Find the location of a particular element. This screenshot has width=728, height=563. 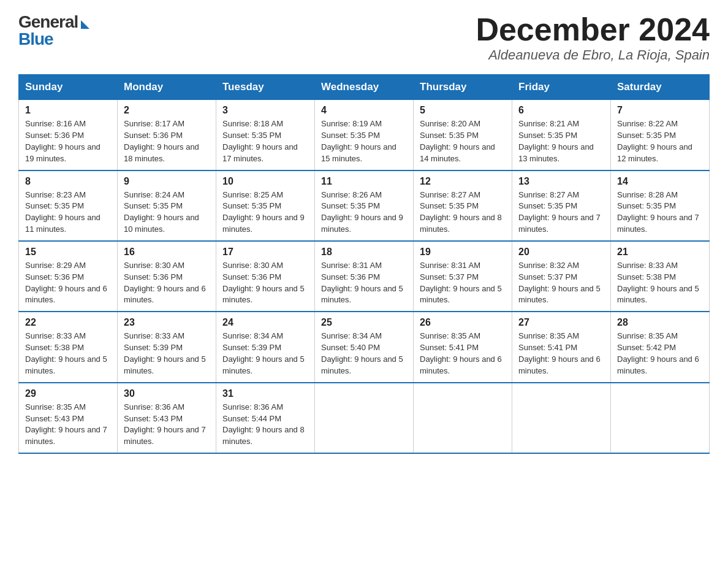

day-info: Sunrise: 8:23 AMSunset: 5:35 PMDaylight:… is located at coordinates (68, 212).